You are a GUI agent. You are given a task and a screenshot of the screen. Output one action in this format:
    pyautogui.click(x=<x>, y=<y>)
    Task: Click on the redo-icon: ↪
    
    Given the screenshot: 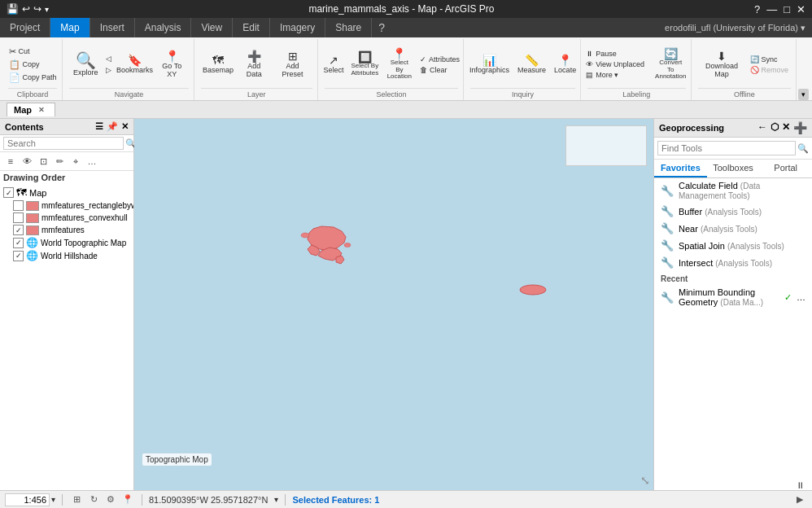 What is the action you would take?
    pyautogui.click(x=37, y=9)
    